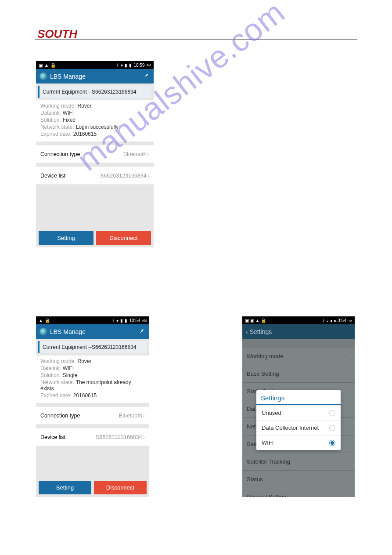 This screenshot has height=555, width=392. Describe the element at coordinates (255, 321) in the screenshot. I see `notification-icon: ▣ ▣ ▲ 🔒` at that location.